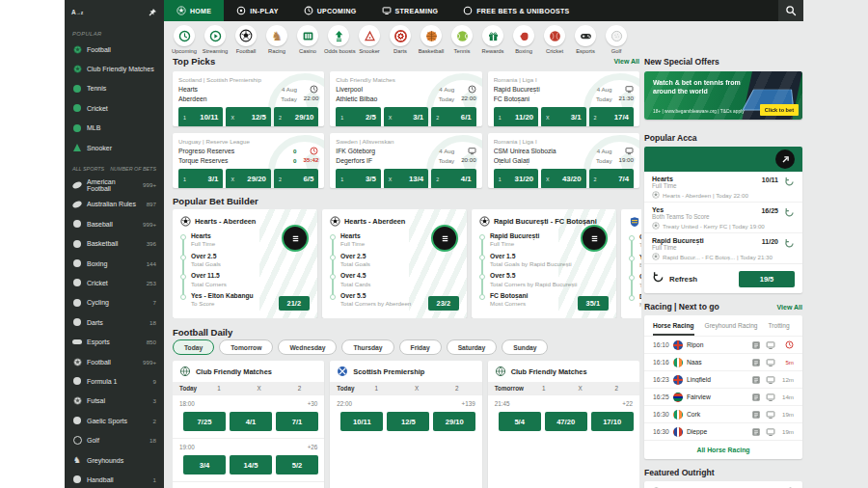 Image resolution: width=868 pixels, height=488 pixels. Describe the element at coordinates (201, 117) in the screenshot. I see `odds-button-1: 110/11` at that location.